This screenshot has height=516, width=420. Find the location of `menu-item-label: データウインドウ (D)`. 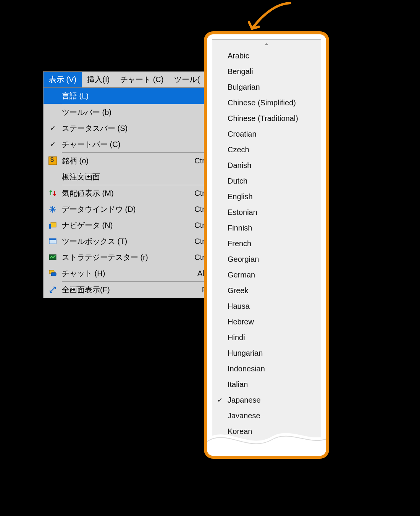

menu-item-label: データウインドウ (D) is located at coordinates (126, 209).